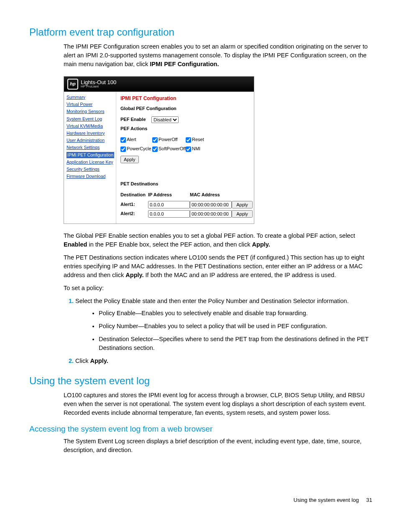 The height and width of the screenshot is (532, 399). Describe the element at coordinates (90, 157) in the screenshot. I see `shot-nav: SummaryVirtual PowerMonitoring SensorsSy…` at that location.